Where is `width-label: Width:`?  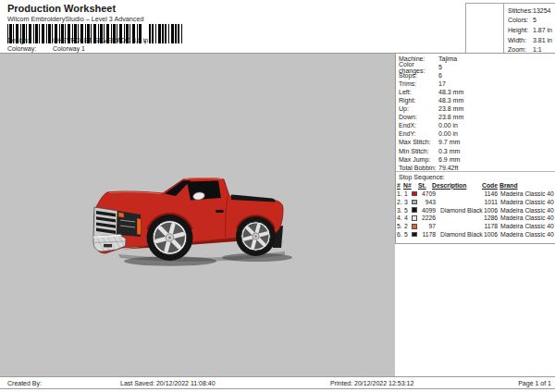
width-label: Width: is located at coordinates (518, 41).